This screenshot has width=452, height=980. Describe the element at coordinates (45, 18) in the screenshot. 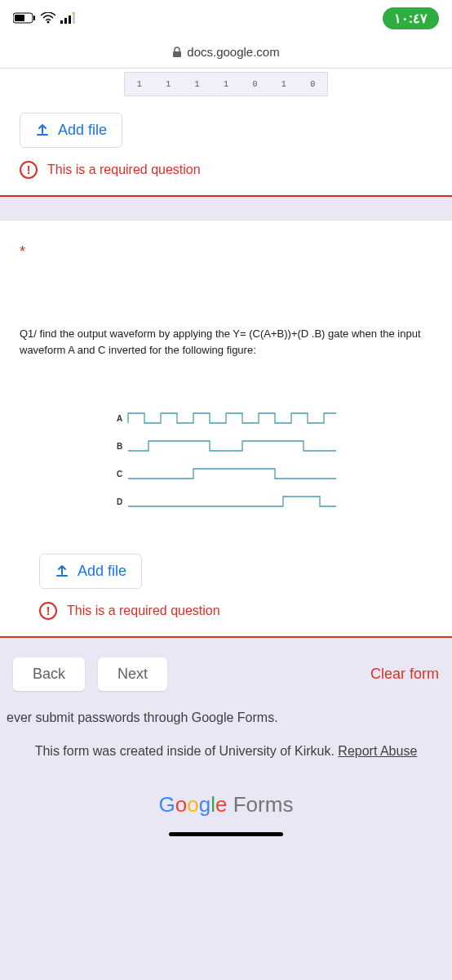

I see `status-left` at that location.